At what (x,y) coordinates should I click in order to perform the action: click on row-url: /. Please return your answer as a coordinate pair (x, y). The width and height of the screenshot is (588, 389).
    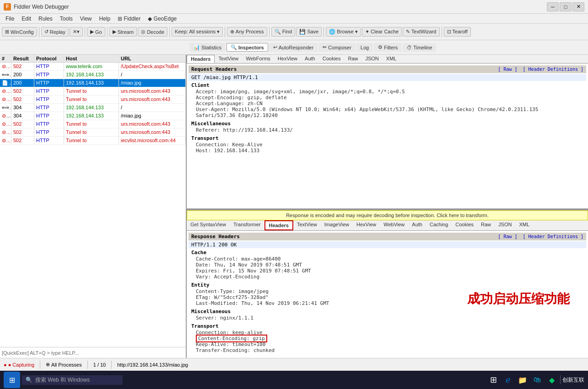
    Looking at the image, I should click on (152, 75).